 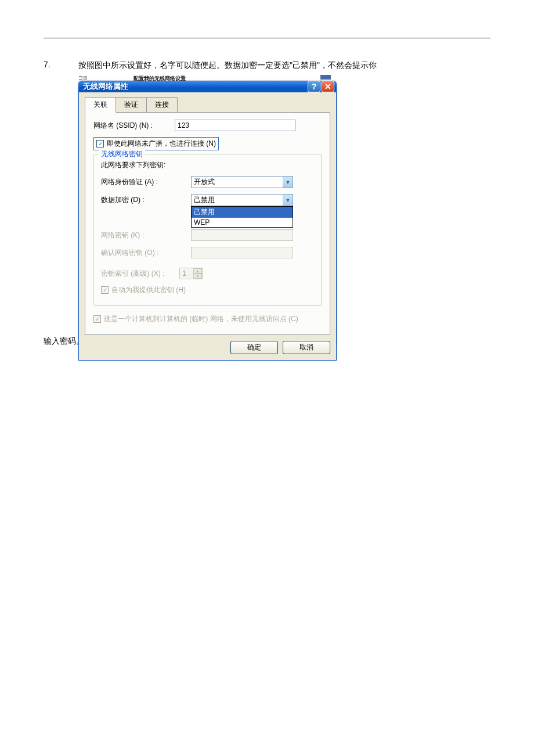 What do you see at coordinates (242, 235) in the screenshot?
I see `key-input` at bounding box center [242, 235].